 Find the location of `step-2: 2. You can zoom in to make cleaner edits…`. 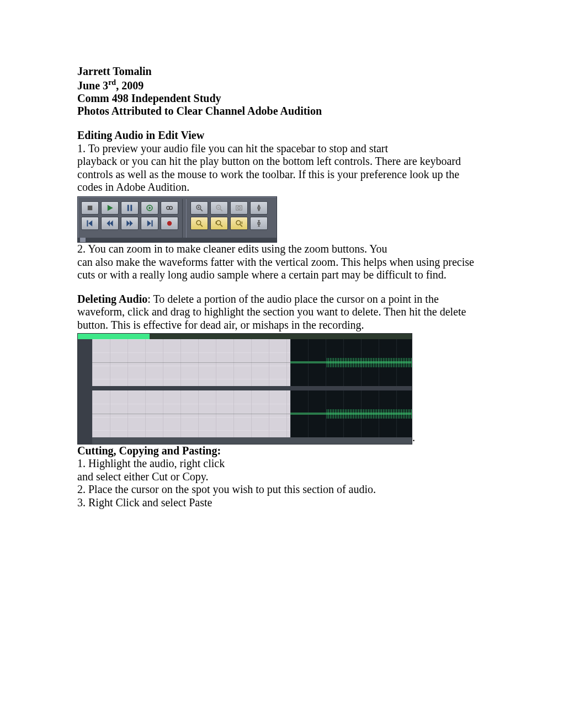

step-2: 2. You can zoom in to make cleaner edits… is located at coordinates (282, 249).